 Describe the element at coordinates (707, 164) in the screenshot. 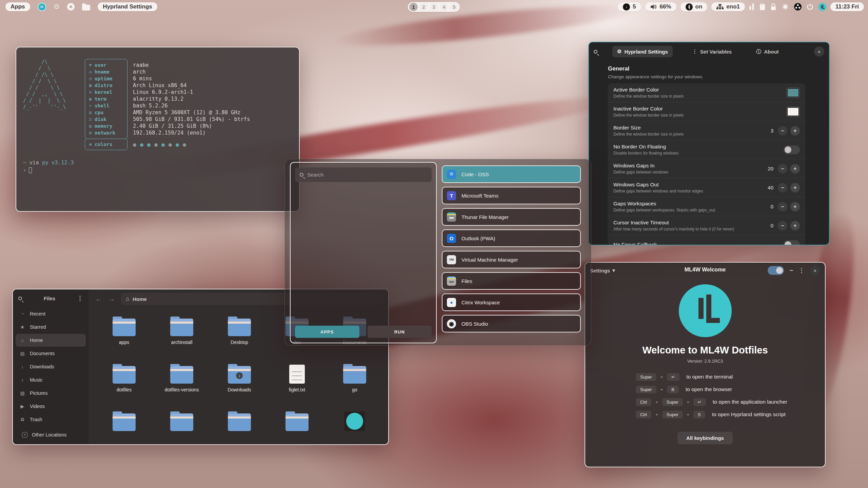

I see `settings-list: Active Border Color Define the window bo…` at that location.